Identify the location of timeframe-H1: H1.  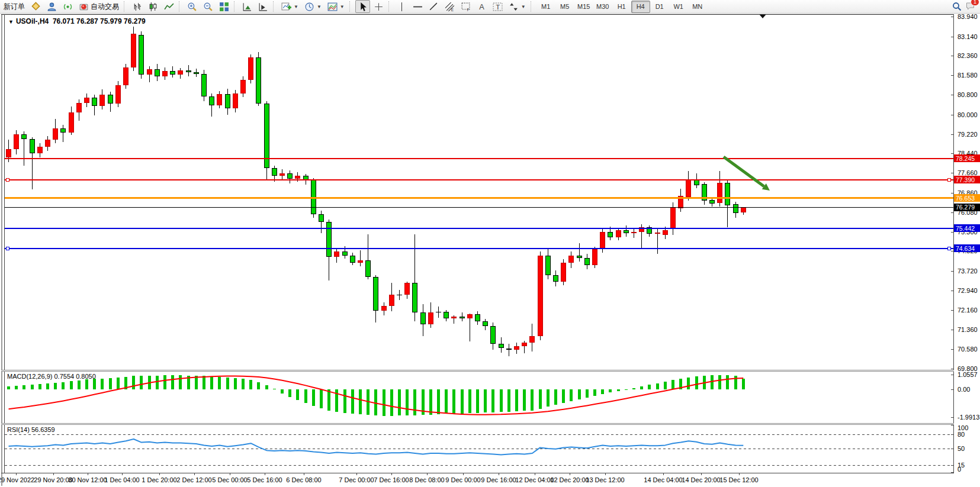
(622, 7).